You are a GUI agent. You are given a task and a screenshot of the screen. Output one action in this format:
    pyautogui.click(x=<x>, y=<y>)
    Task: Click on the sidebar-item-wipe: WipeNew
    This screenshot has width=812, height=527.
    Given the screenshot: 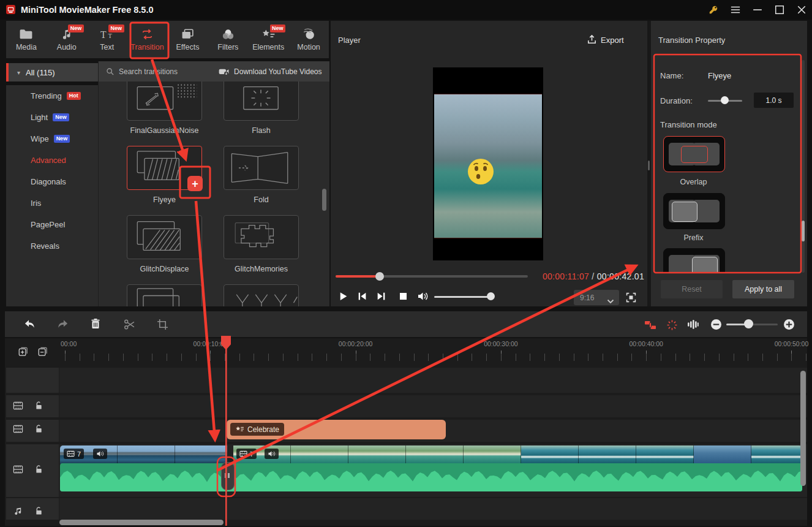 What is the action you would take?
    pyautogui.click(x=52, y=138)
    